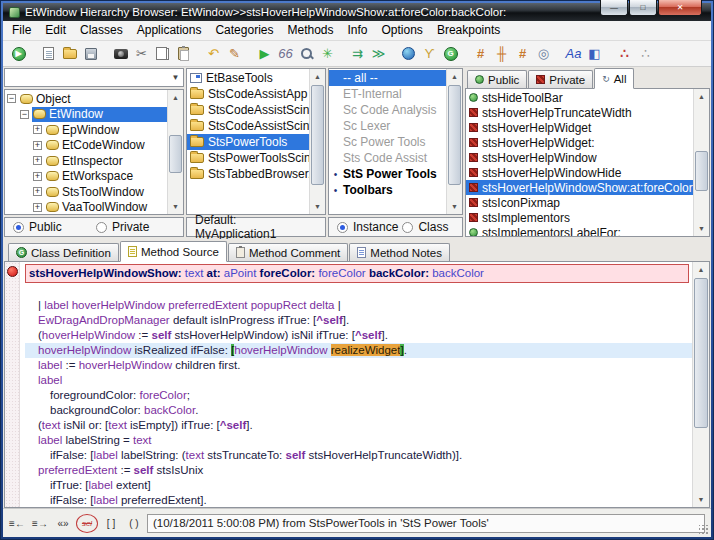 The width and height of the screenshot is (714, 540). Describe the element at coordinates (174, 252) in the screenshot. I see `tab-method-source: Method Source` at that location.